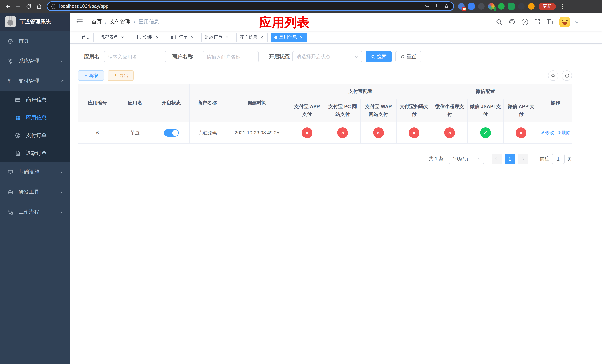 Image resolution: width=602 pixels, height=364 pixels. What do you see at coordinates (115, 75) in the screenshot?
I see `download-icon` at bounding box center [115, 75].